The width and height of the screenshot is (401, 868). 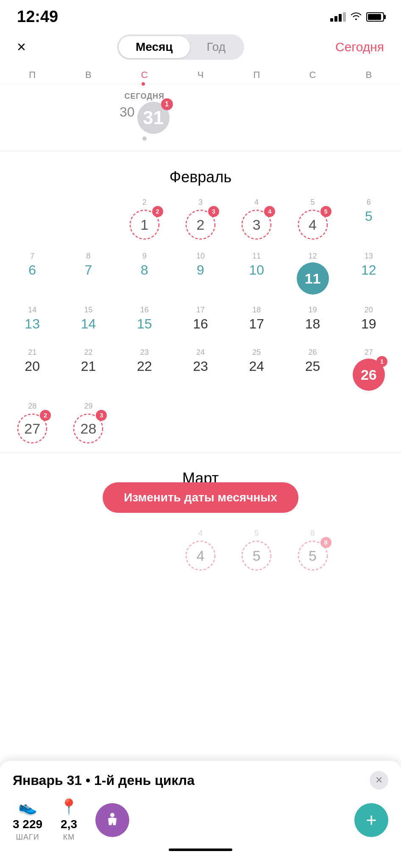 I want to click on feb-16: 17 16, so click(x=200, y=321).